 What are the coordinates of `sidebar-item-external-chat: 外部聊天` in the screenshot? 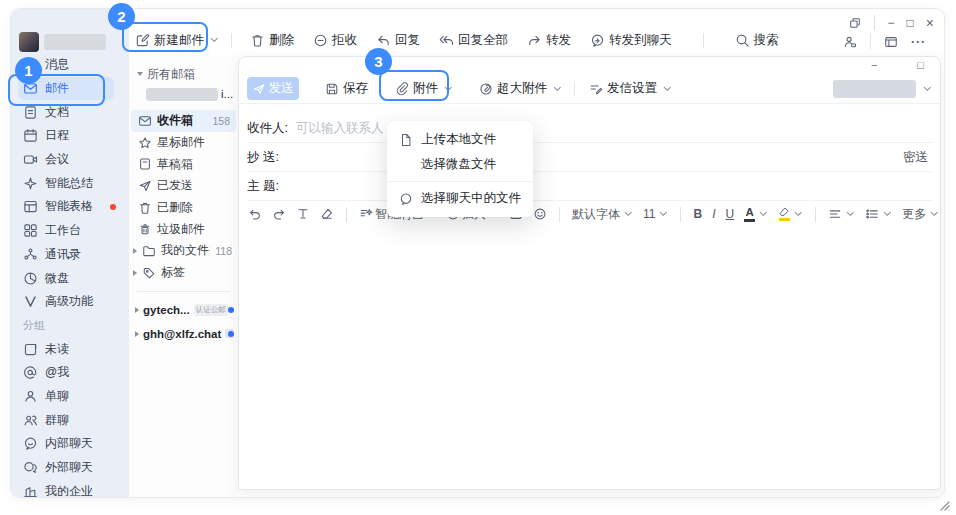 It's located at (66, 468).